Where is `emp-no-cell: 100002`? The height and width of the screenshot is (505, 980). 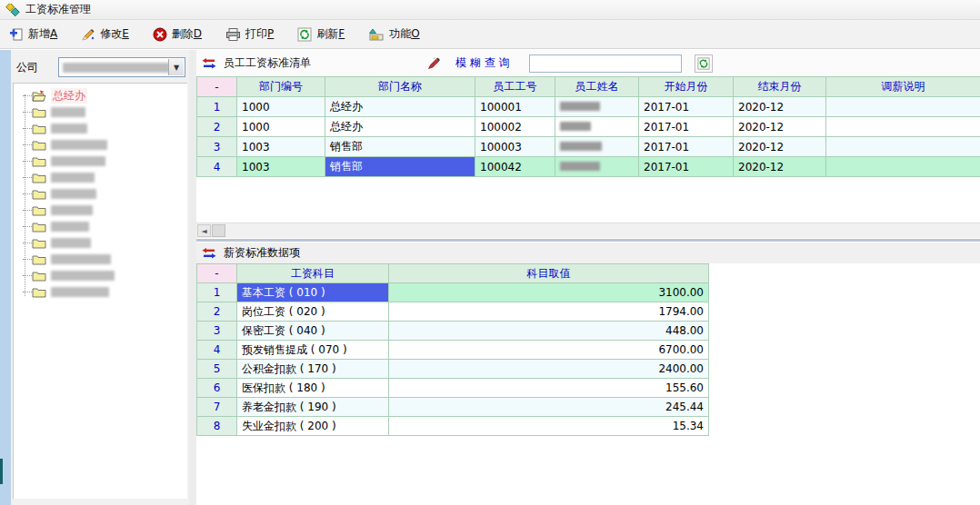 emp-no-cell: 100002 is located at coordinates (515, 127).